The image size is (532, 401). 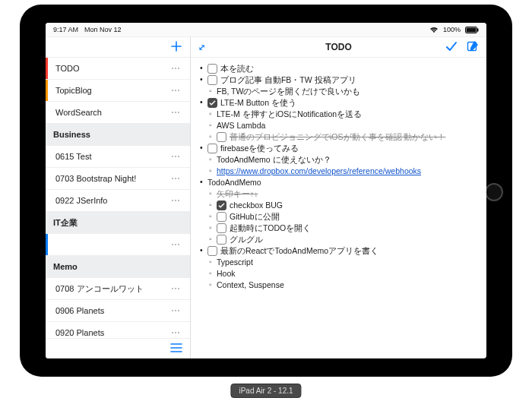 What do you see at coordinates (345, 125) in the screenshot?
I see `todo-item: AWS Lambda` at bounding box center [345, 125].